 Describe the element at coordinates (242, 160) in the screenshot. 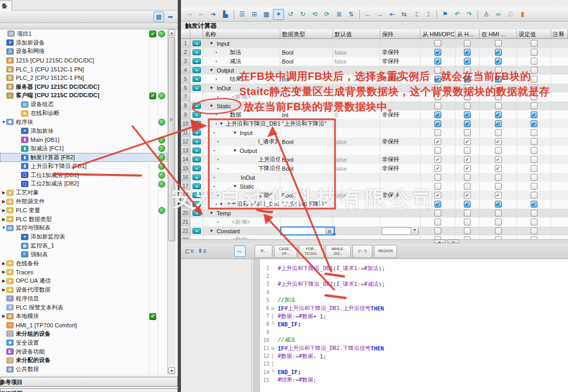

I see `name-cell: ▪上升沿信号` at that location.